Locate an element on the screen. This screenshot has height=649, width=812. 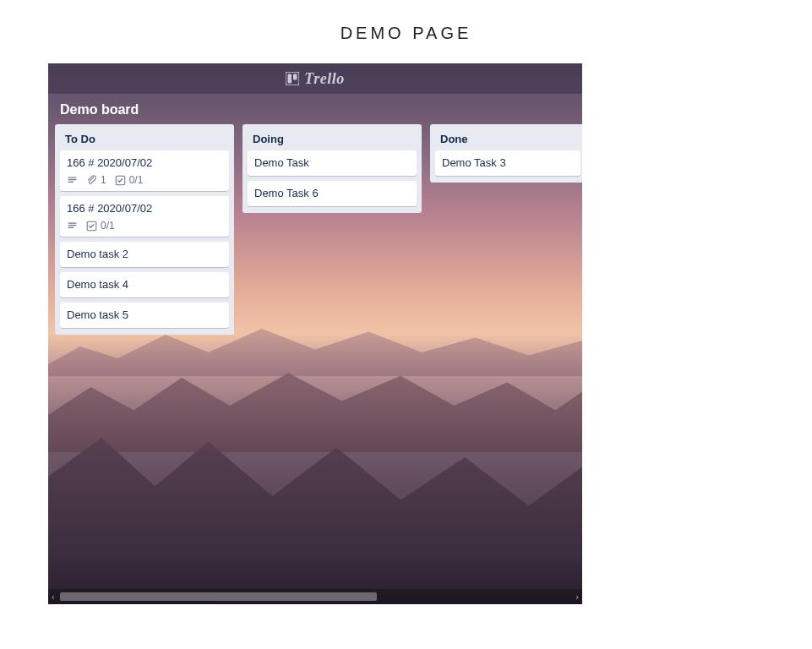
card: Demo task 4 is located at coordinates (144, 285).